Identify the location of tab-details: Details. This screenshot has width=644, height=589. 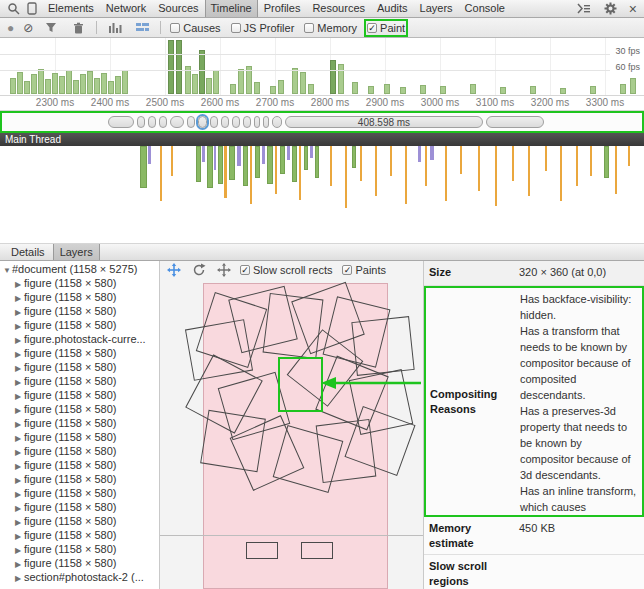
(28, 252).